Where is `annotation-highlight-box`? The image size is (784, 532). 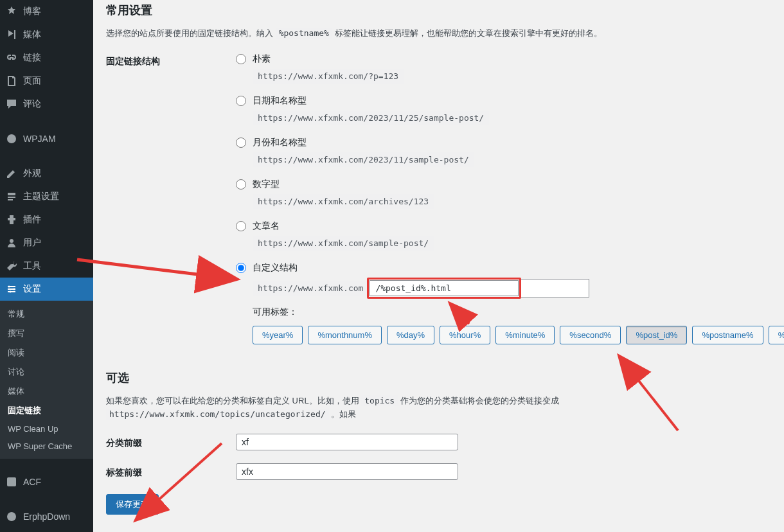
annotation-highlight-box is located at coordinates (444, 288).